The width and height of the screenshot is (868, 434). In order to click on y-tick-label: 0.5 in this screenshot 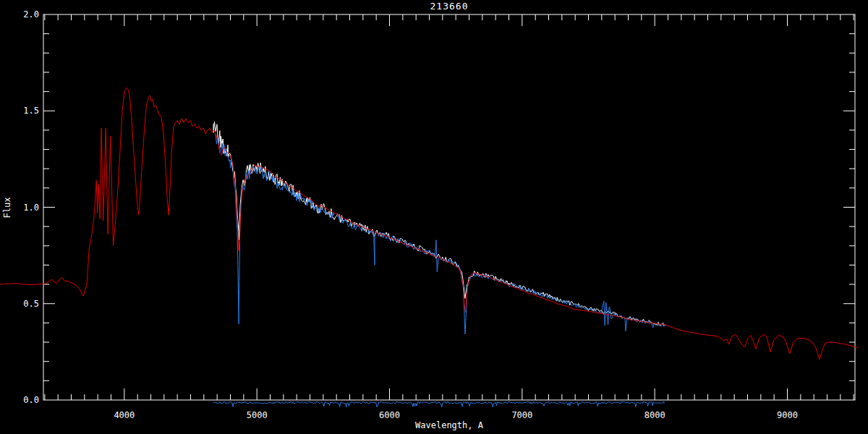, I will do `click(31, 304)`.